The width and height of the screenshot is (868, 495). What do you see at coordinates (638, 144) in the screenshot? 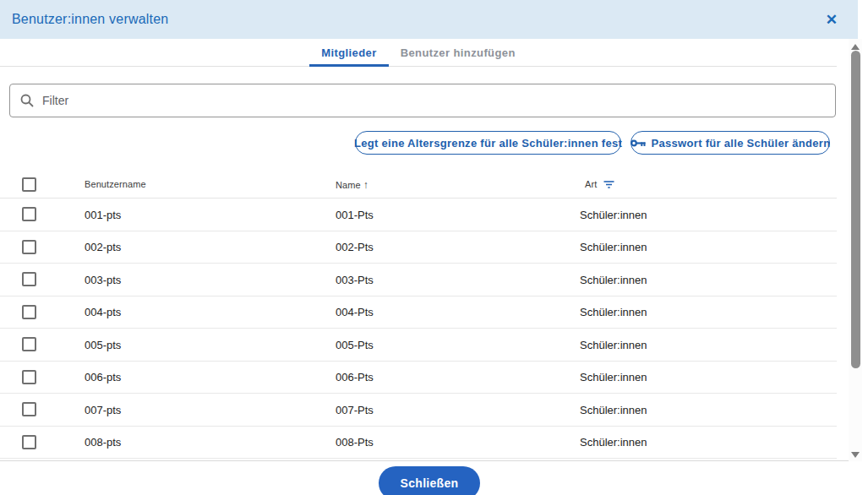
I see `key-icon` at bounding box center [638, 144].